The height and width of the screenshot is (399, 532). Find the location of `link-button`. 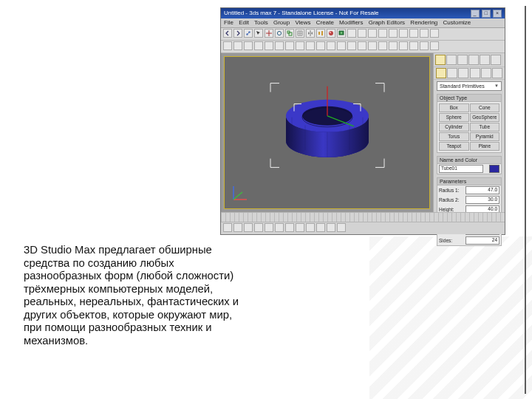

link-button is located at coordinates (248, 33).